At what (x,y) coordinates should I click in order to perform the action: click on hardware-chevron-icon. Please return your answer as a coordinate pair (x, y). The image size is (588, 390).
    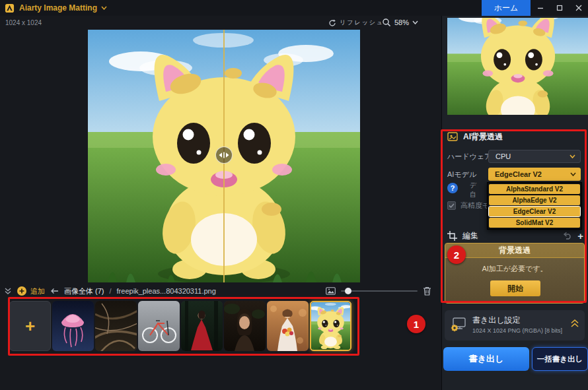
    Looking at the image, I should click on (572, 156).